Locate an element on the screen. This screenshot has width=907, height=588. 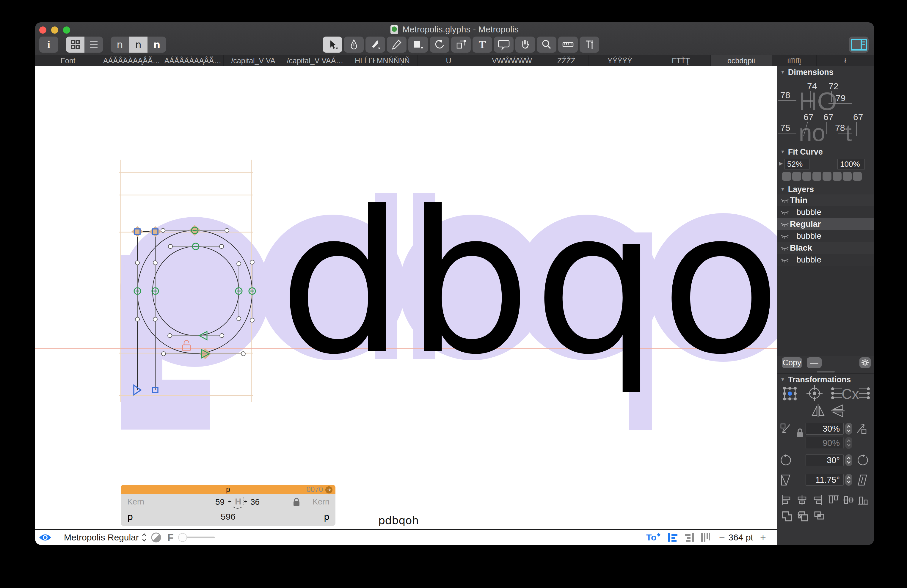
scale-field: 30% is located at coordinates (825, 428).